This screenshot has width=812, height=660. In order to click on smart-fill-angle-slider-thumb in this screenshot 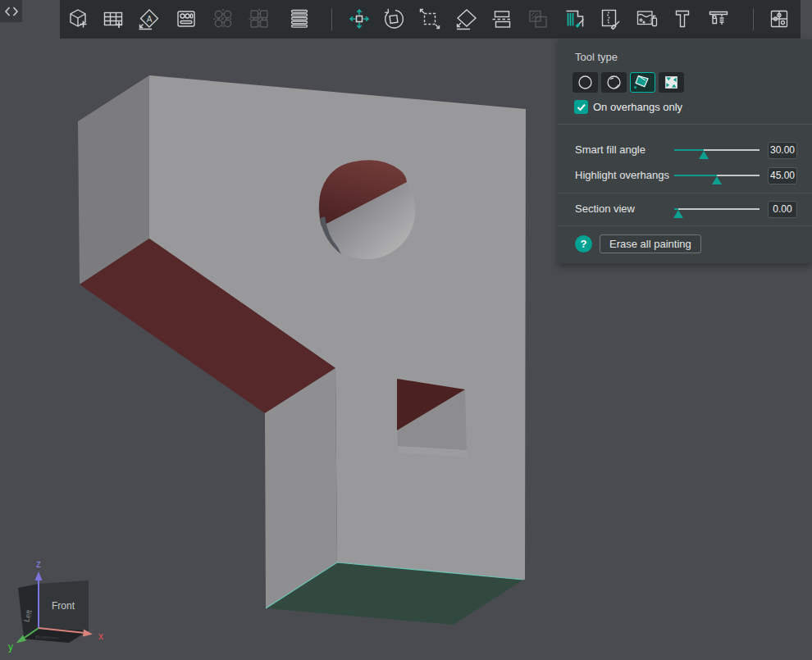, I will do `click(704, 155)`.